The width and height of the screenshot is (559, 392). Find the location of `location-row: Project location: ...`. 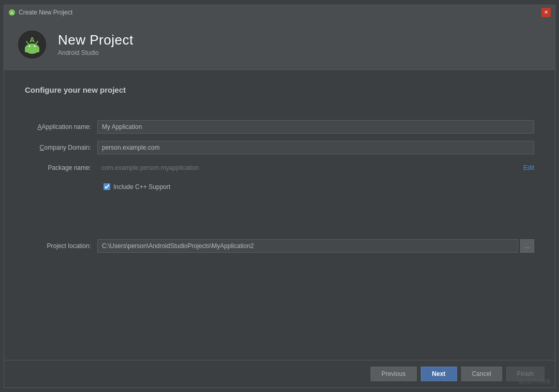

location-row: Project location: ... is located at coordinates (280, 246).